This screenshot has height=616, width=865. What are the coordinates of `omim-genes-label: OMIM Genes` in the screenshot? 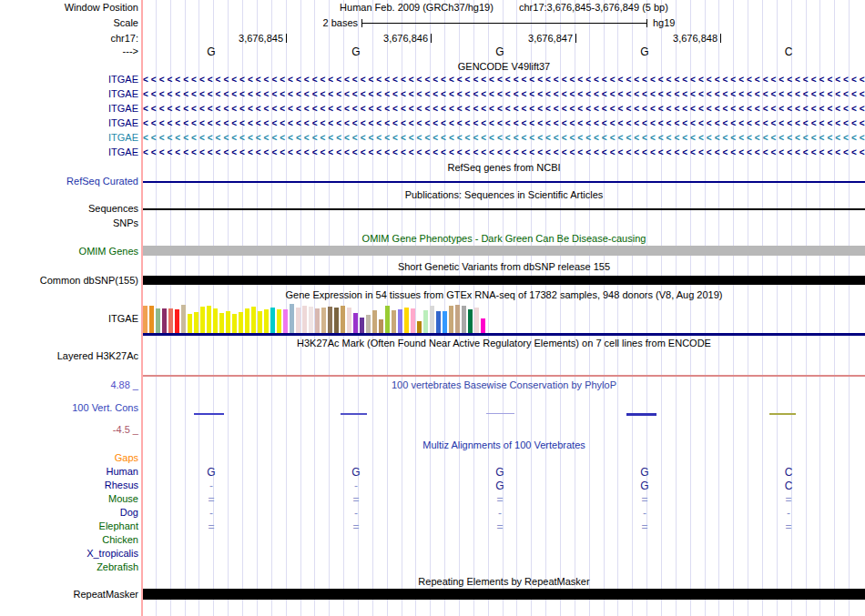 It's located at (109, 251).